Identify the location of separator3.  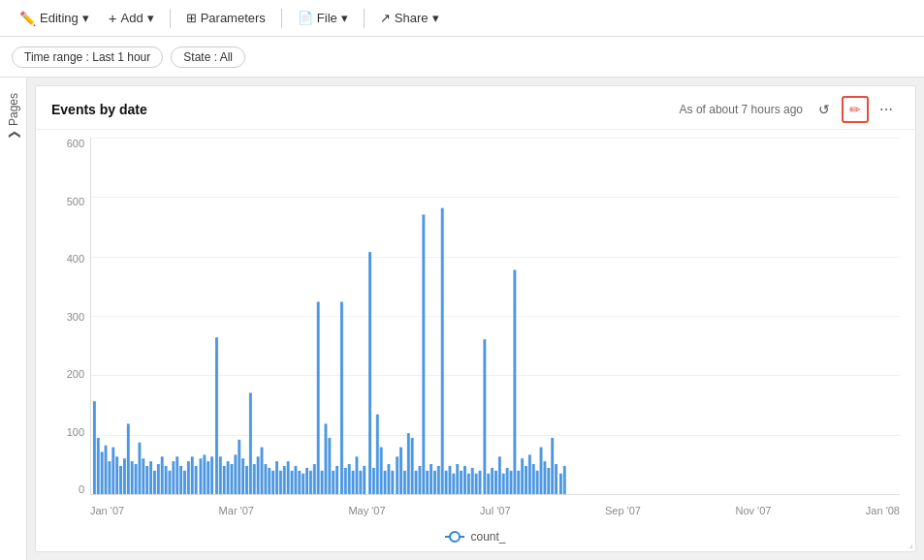
(365, 18).